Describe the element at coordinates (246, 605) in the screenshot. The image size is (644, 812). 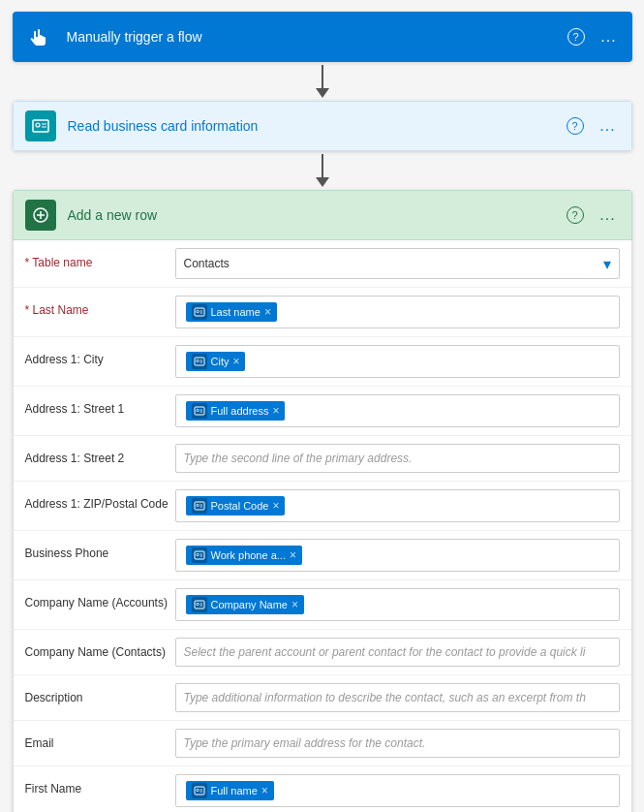
I see `token-company-accounts: Company Name ×` at that location.